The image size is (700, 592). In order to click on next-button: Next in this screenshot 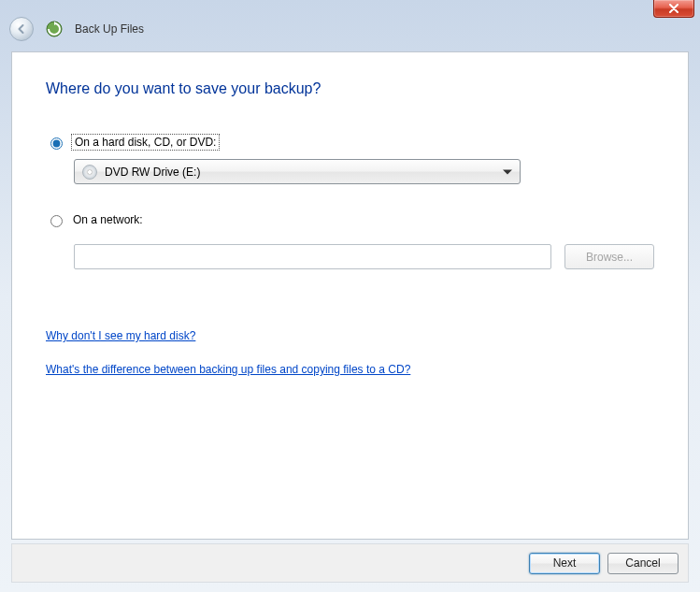, I will do `click(564, 563)`.